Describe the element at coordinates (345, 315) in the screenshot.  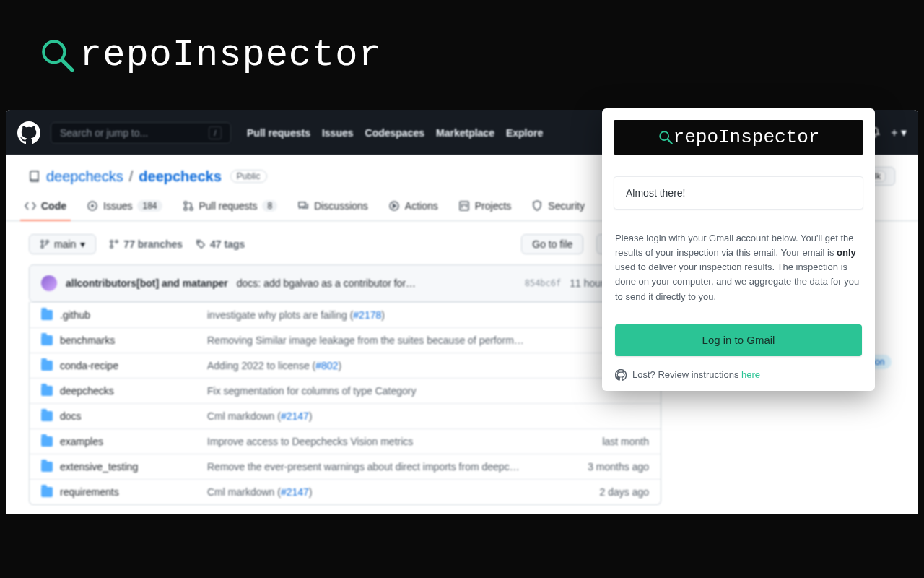
I see `table-row: .githubinvestigate why plots are failing…` at that location.